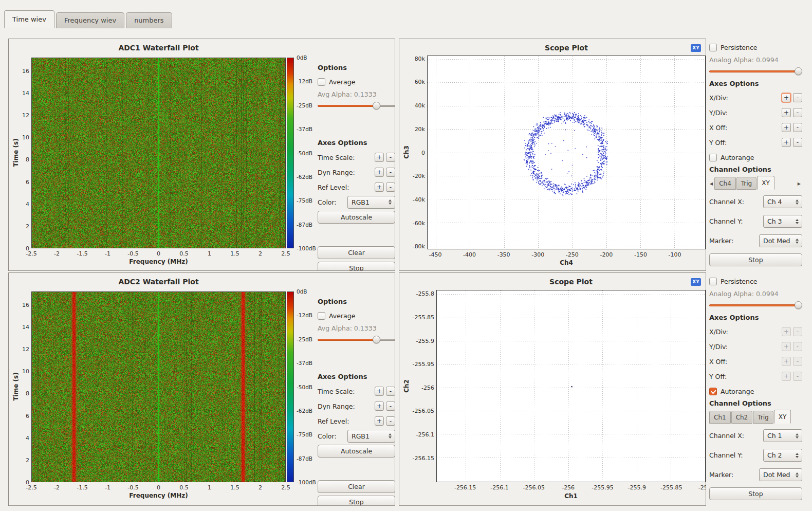 The width and height of the screenshot is (812, 511). I want to click on dyn-range-label: Dyn Range:, so click(336, 173).